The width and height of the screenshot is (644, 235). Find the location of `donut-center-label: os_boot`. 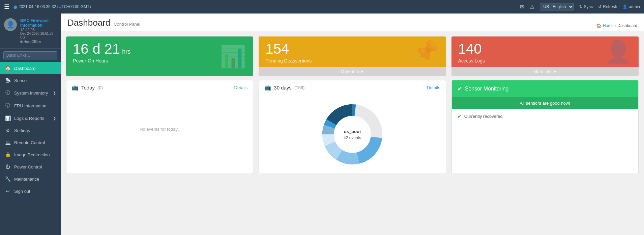

donut-center-label: os_boot is located at coordinates (353, 132).